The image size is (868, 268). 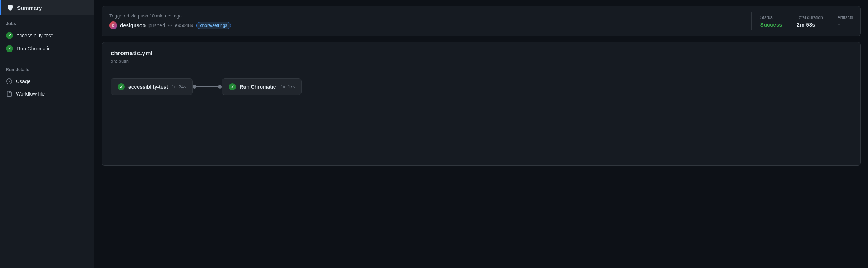 I want to click on duration-label: Total duration, so click(x=810, y=17).